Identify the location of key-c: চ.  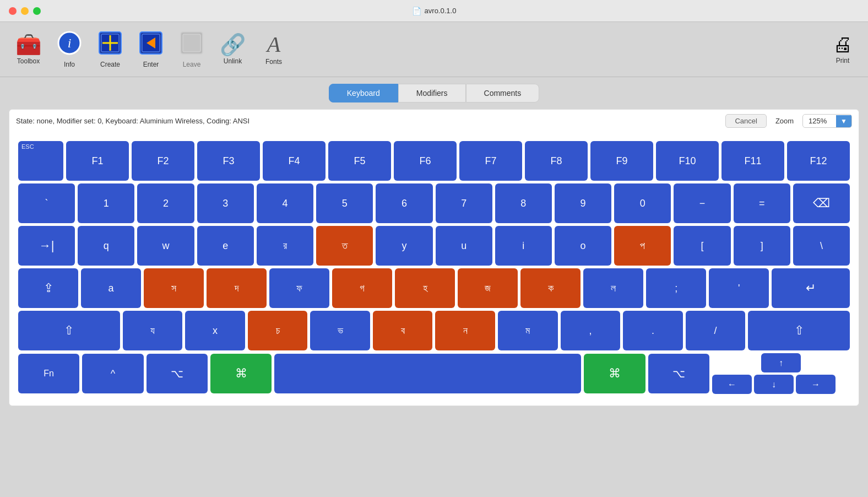
(278, 331).